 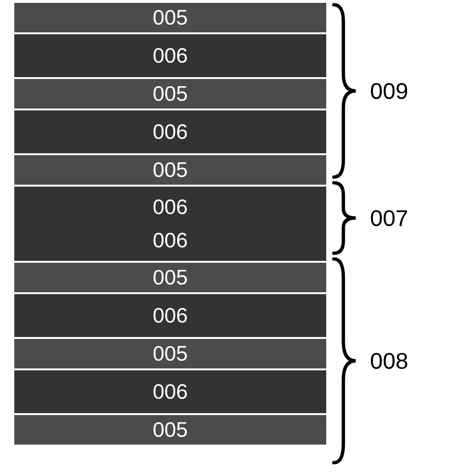 What do you see at coordinates (370, 361) in the screenshot?
I see `group-008: 008` at bounding box center [370, 361].